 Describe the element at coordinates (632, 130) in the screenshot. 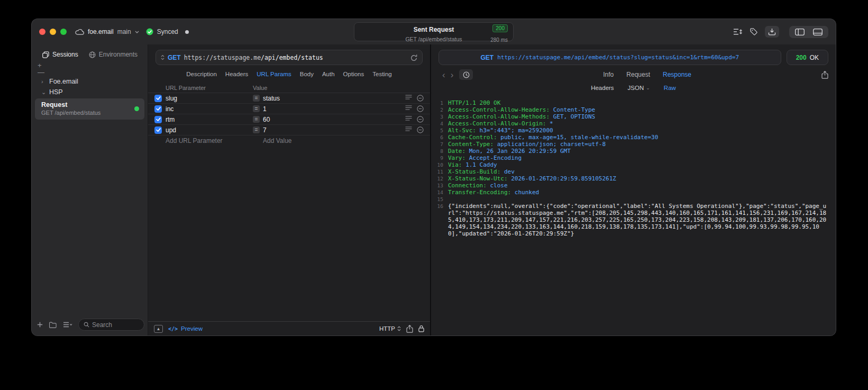

I see `response-line: 5Alt-Svc: h3=":443"; ma=2592000` at that location.